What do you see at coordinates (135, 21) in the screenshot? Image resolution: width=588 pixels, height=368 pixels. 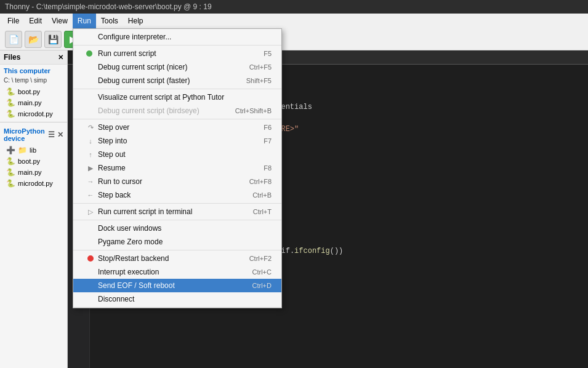 I see `menu-help: Help` at bounding box center [135, 21].